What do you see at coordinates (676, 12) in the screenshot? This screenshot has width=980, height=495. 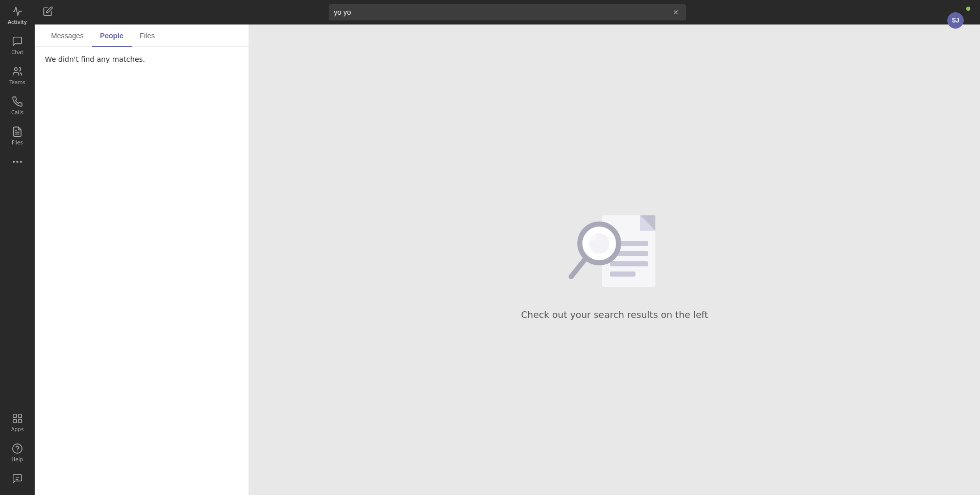 I see `search-clear-button` at bounding box center [676, 12].